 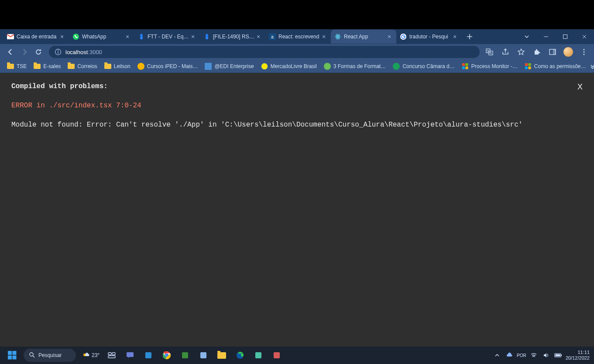 I want to click on tab-label: Caixa de entrada, so click(x=38, y=37).